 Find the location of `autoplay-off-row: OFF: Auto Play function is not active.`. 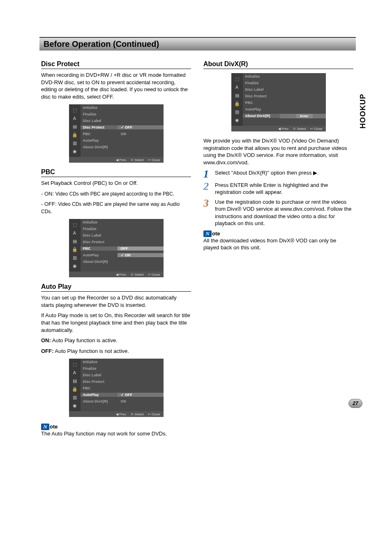

autoplay-off-row: OFF: Auto Play function is not active. is located at coordinates (116, 351).